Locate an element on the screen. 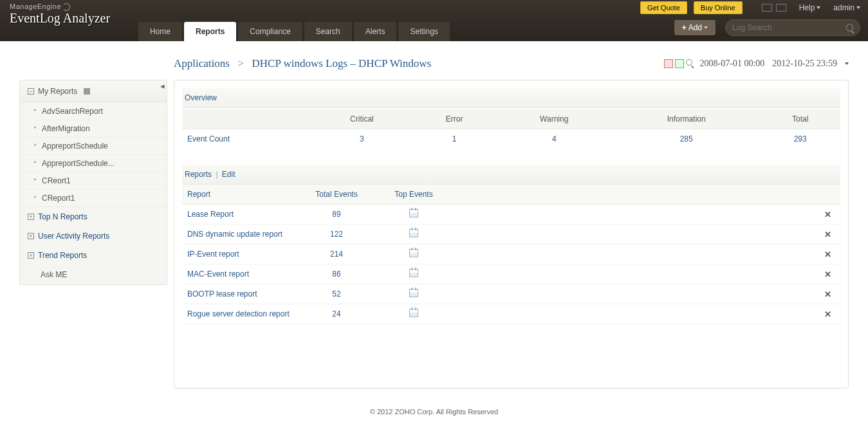 The height and width of the screenshot is (431, 868). sidebar-item-advsearch: AdvSearchReport is located at coordinates (93, 112).